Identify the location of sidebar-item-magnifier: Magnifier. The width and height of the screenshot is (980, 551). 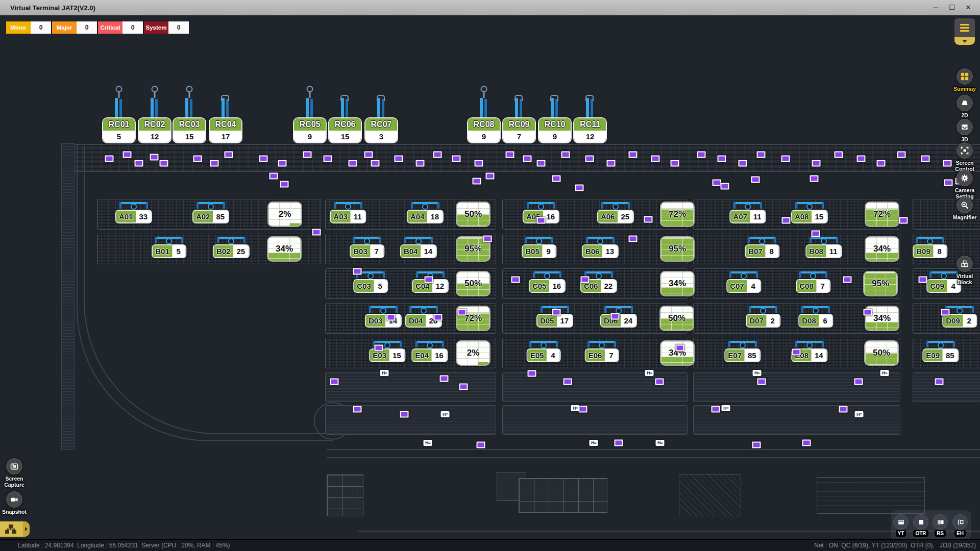
(965, 209).